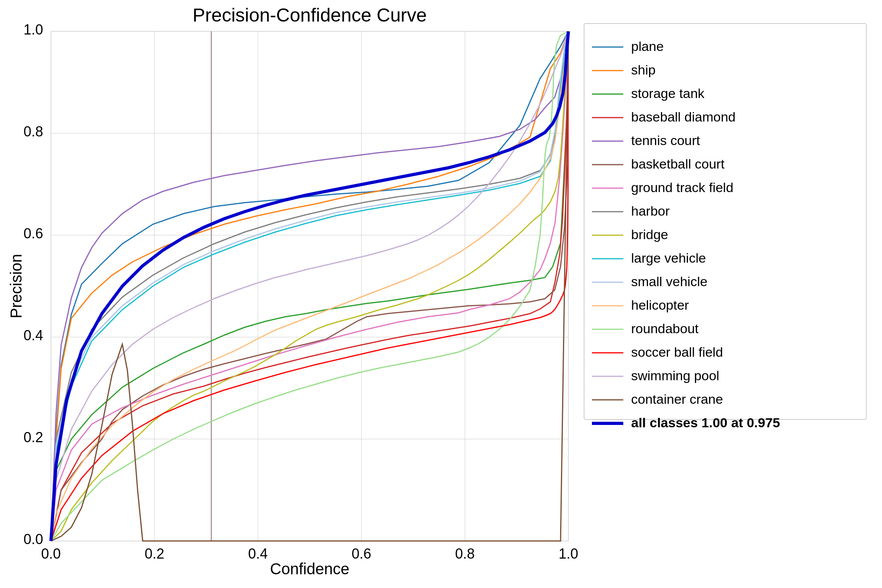  What do you see at coordinates (665, 328) in the screenshot?
I see `legend-label-roundabout: roundabout` at bounding box center [665, 328].